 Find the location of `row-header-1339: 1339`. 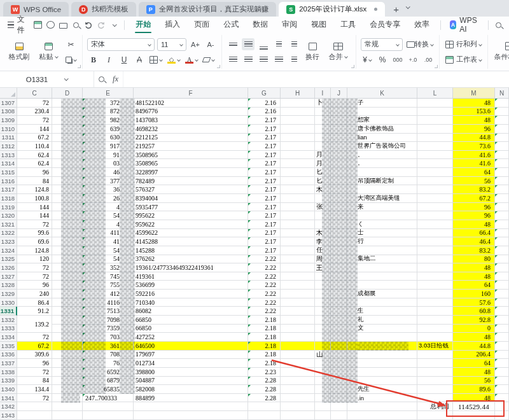

row-header-1339: 1339 is located at coordinates (9, 381).